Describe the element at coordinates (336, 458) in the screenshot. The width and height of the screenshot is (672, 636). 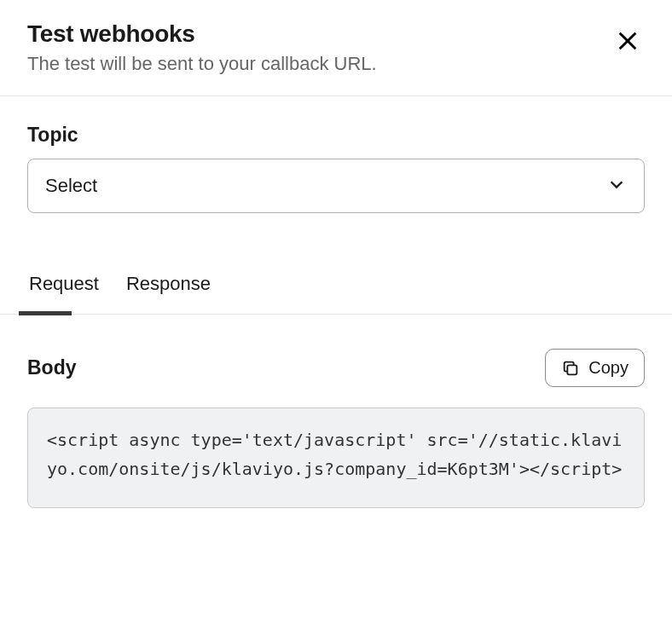
I see `body-code: <script async type='text/javascript' src…` at that location.